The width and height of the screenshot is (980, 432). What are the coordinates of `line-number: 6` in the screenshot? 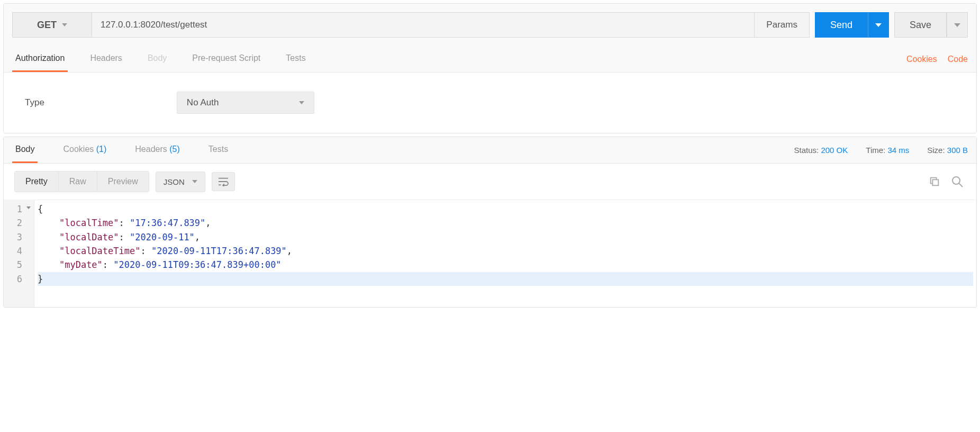 It's located at (21, 279).